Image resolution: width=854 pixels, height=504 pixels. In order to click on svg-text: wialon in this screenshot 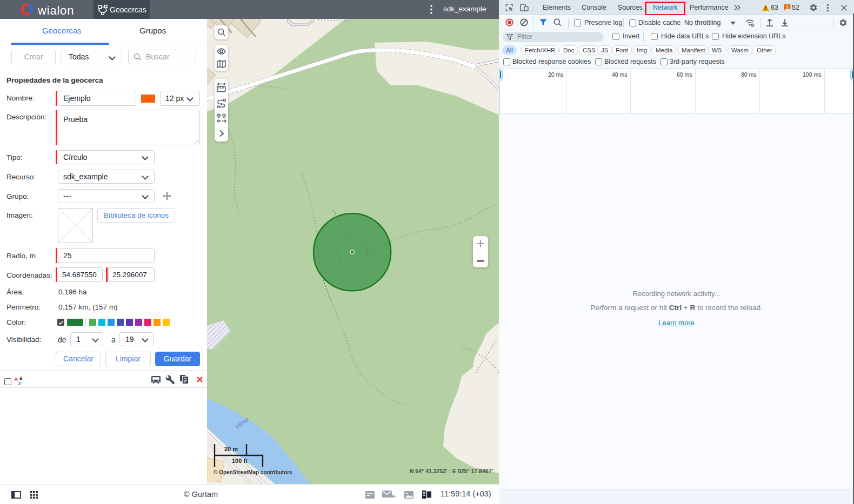, I will do `click(56, 11)`.